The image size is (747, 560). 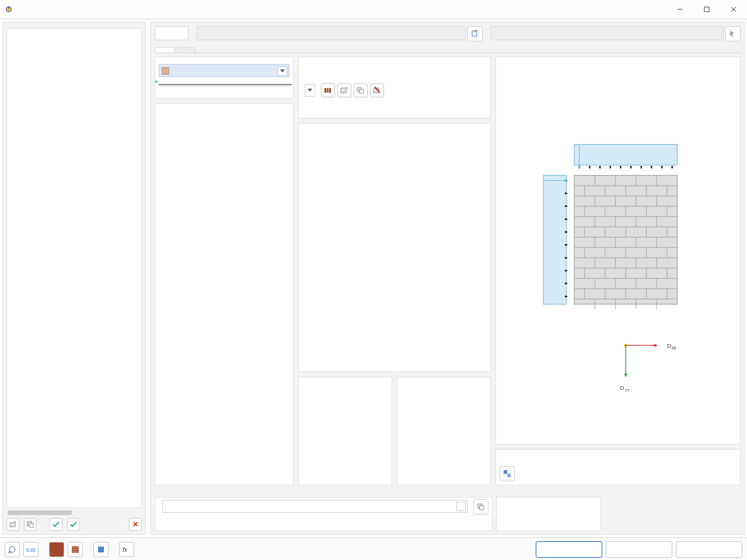 What do you see at coordinates (135, 524) in the screenshot?
I see `delete-button: ✕` at bounding box center [135, 524].